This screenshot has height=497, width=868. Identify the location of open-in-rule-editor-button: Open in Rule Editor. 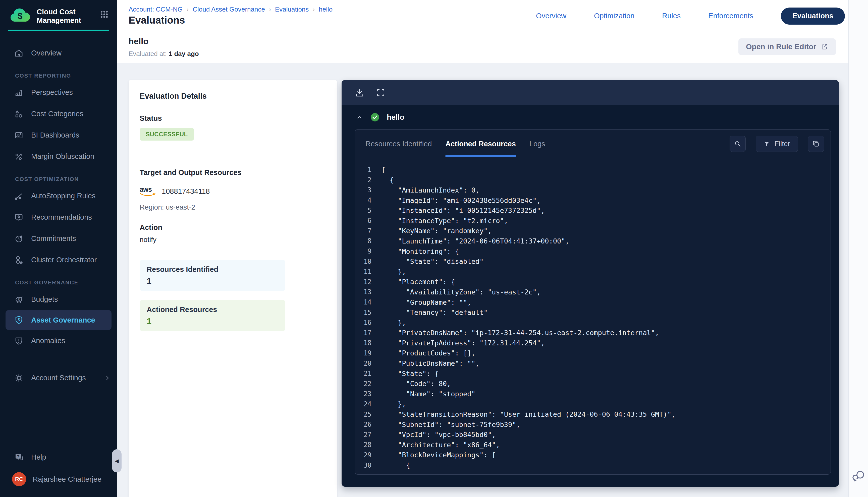
(787, 47).